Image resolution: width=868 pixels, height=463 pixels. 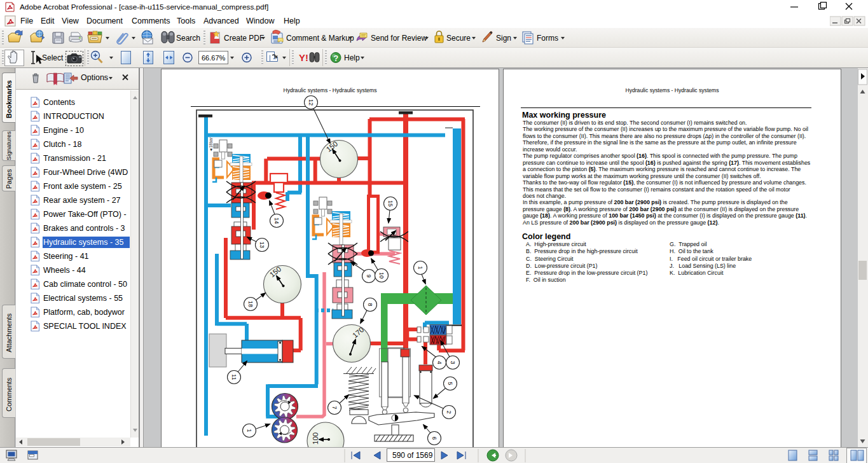 What do you see at coordinates (262, 245) in the screenshot?
I see `svg-text: 13` at bounding box center [262, 245].